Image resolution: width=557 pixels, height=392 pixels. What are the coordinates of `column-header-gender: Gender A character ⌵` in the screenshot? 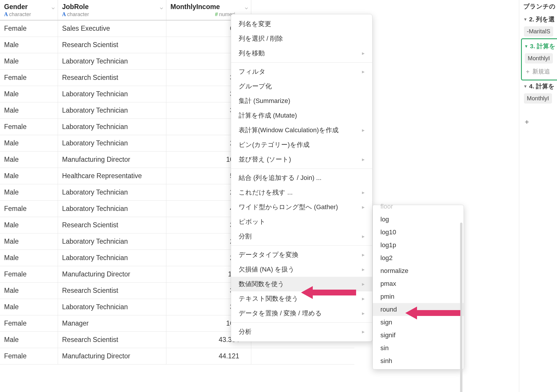 It's located at (29, 10).